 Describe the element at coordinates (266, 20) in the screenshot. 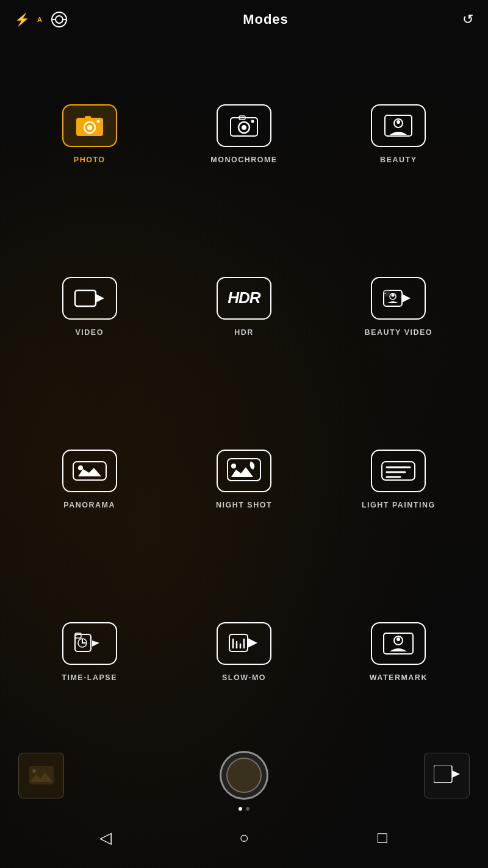

I see `page-title: Modes` at that location.